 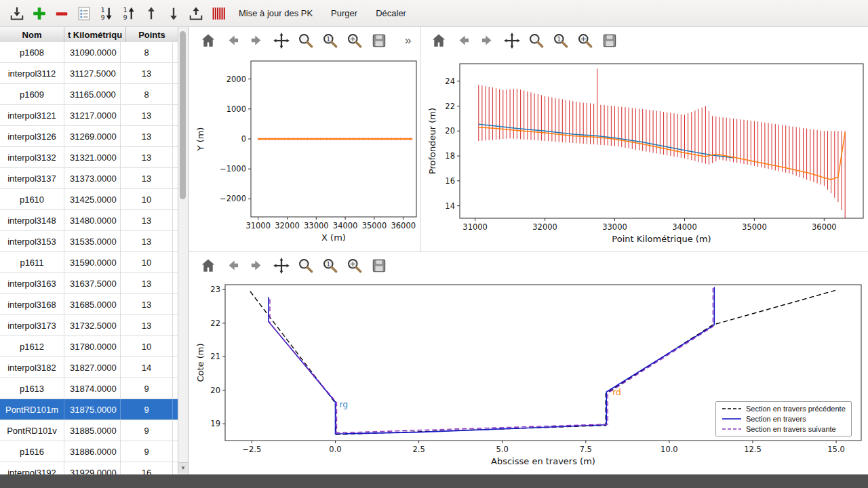 What do you see at coordinates (90, 73) in the screenshot?
I see `table-row: interpol311231127.500013` at bounding box center [90, 73].